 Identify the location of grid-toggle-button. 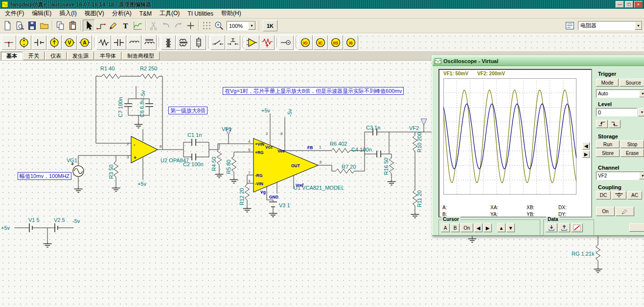
(207, 25).